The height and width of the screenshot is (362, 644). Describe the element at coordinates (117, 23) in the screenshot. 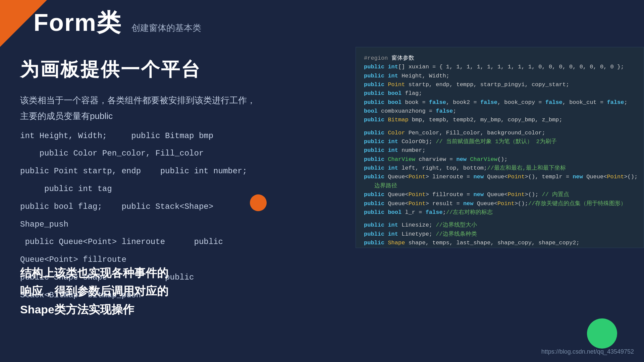

I see `header: Form类 创建窗体的基本类` at that location.